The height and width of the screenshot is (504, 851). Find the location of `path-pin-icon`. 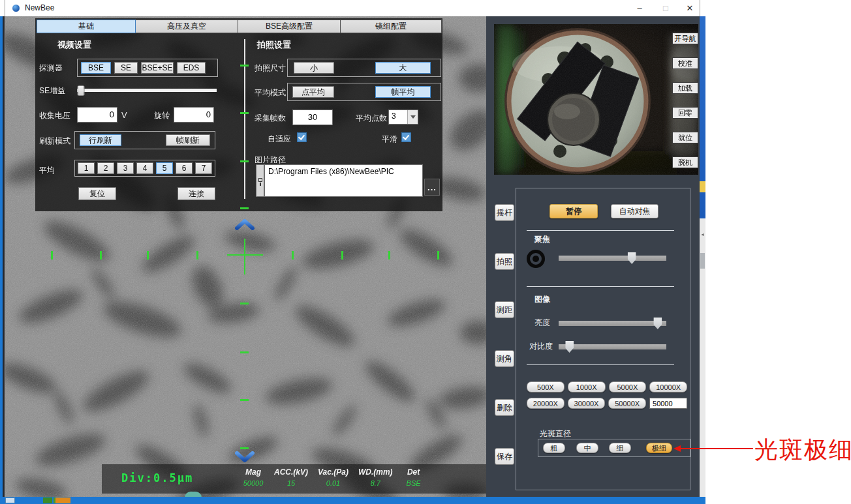

path-pin-icon is located at coordinates (260, 181).